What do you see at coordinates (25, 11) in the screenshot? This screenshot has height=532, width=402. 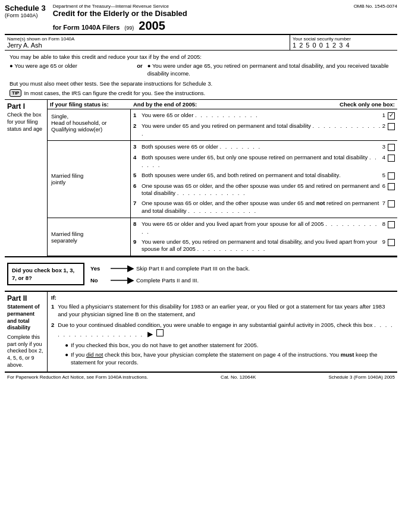 I see `header-left: Schedule 3 (Form 1040A)` at bounding box center [25, 11].